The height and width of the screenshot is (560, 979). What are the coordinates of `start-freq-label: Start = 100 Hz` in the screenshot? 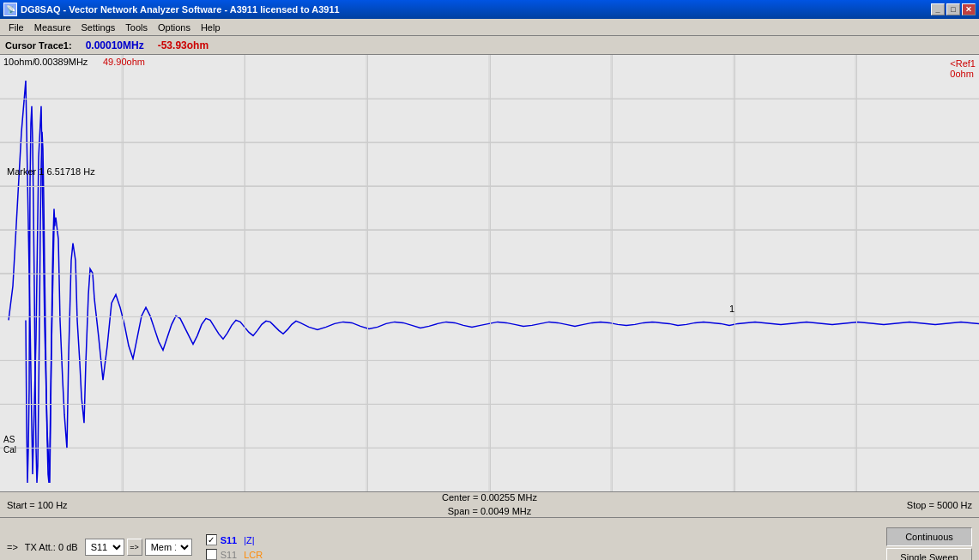 It's located at (168, 505).